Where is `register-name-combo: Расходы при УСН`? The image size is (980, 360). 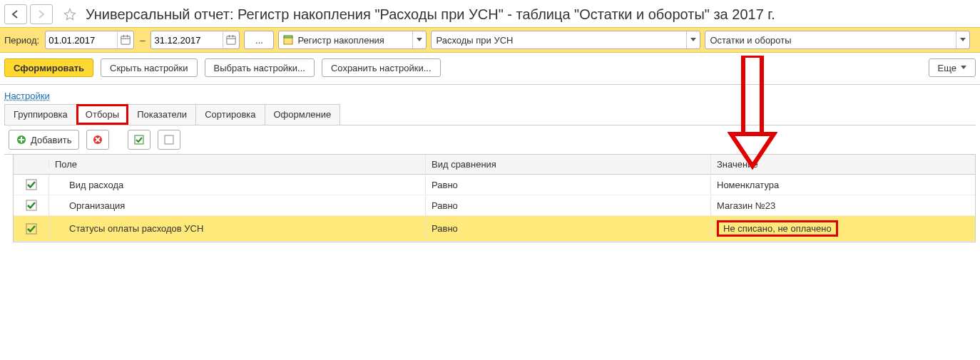
register-name-combo: Расходы при УСН is located at coordinates (566, 40).